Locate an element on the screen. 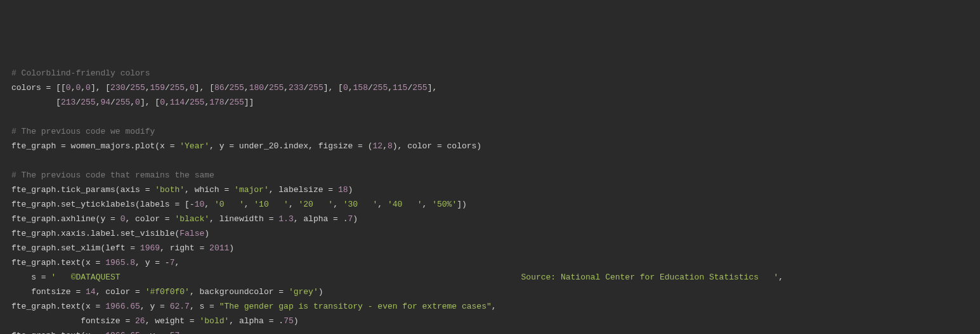 The image size is (980, 334). code-text: fte_graph = women_majors.plot(x = is located at coordinates (95, 146).